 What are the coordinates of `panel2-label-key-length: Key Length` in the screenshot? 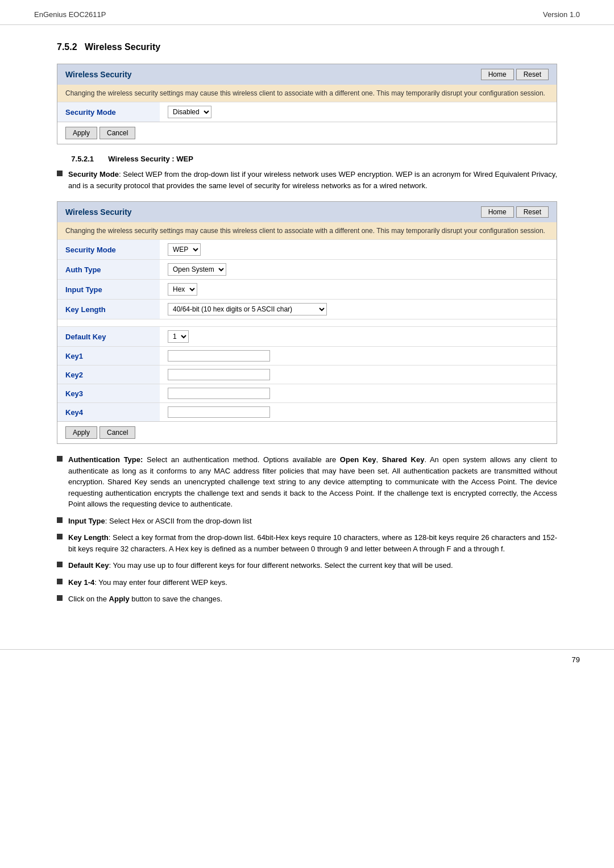 It's located at (109, 309).